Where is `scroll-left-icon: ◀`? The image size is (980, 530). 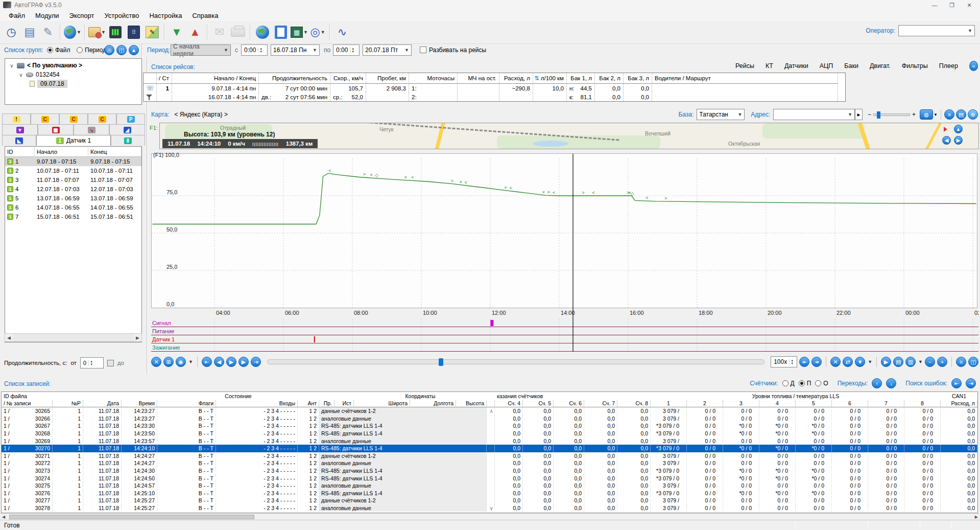 scroll-left-icon: ◀ is located at coordinates (9, 338).